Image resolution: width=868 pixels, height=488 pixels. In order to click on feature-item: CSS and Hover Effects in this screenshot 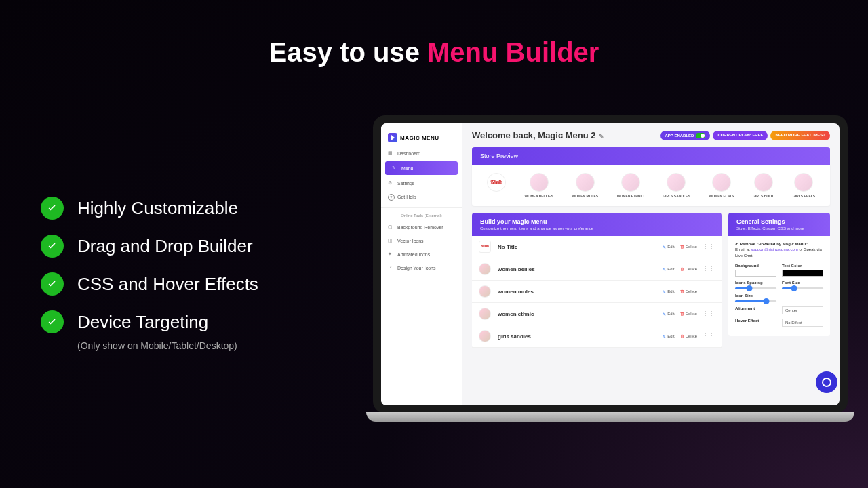, I will do `click(149, 284)`.